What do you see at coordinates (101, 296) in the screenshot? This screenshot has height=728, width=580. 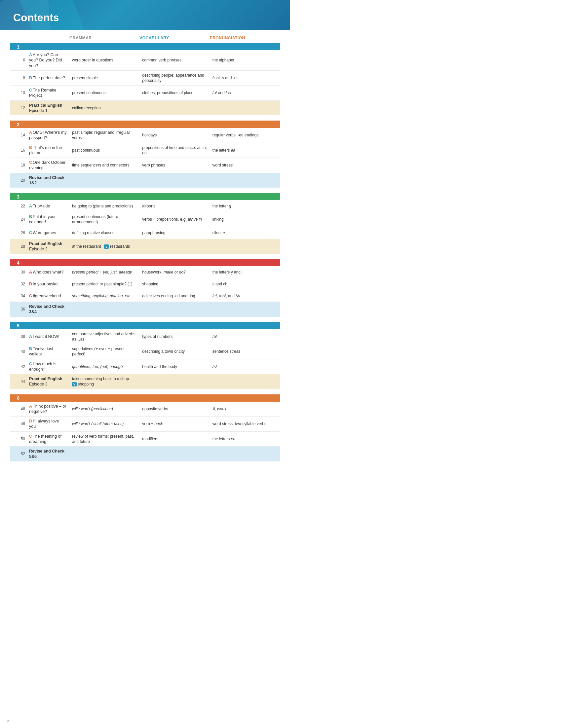 I see `grammar-text: something, anything, nothing, etc.` at bounding box center [101, 296].